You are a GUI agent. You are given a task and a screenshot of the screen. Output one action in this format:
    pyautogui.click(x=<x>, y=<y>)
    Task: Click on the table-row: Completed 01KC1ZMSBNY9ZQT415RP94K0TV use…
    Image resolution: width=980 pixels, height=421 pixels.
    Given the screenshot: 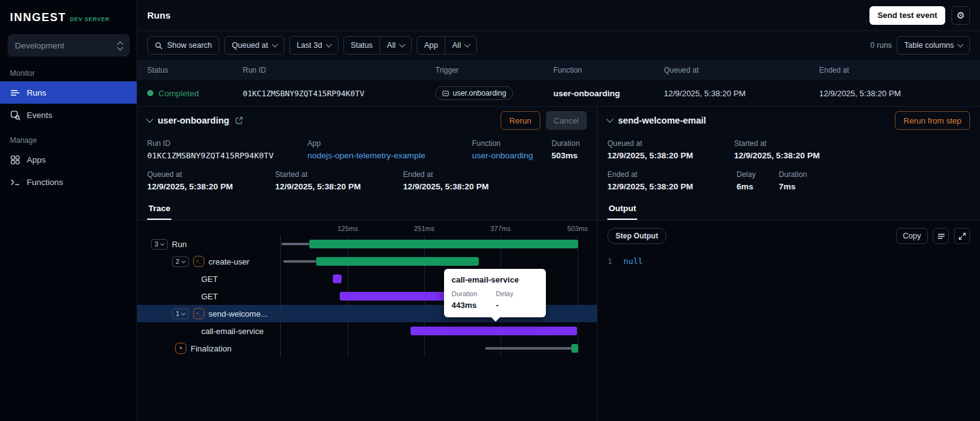 What is the action you would take?
    pyautogui.click(x=559, y=93)
    